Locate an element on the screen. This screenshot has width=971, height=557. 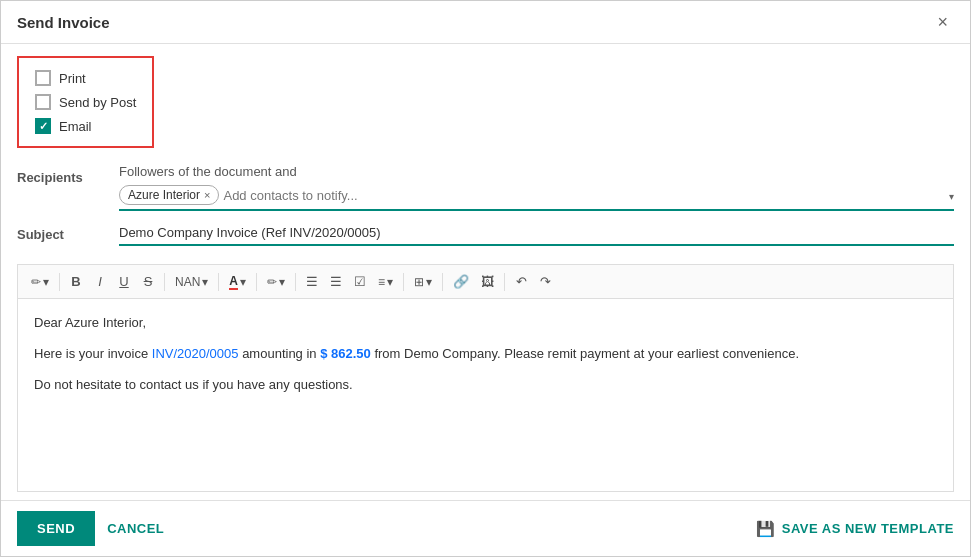
email-checkbox is located at coordinates (43, 126).